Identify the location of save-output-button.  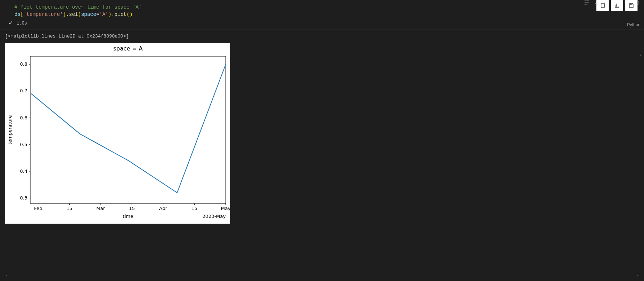
(631, 5).